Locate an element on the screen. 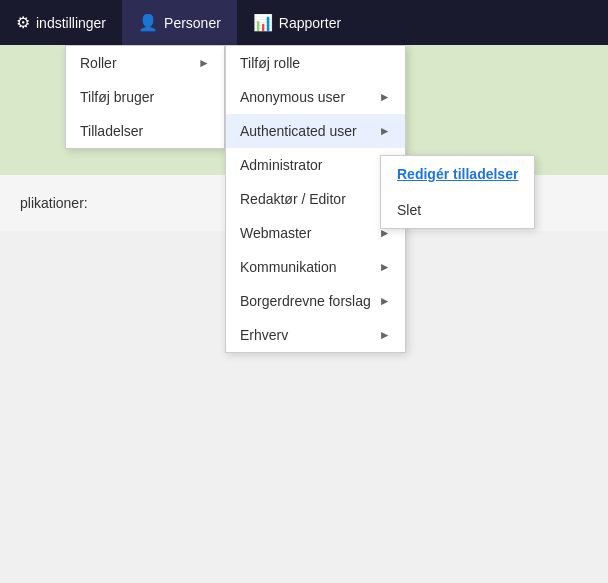 This screenshot has height=583, width=608. menu-item-erhverv-label: Erhverv is located at coordinates (264, 335).